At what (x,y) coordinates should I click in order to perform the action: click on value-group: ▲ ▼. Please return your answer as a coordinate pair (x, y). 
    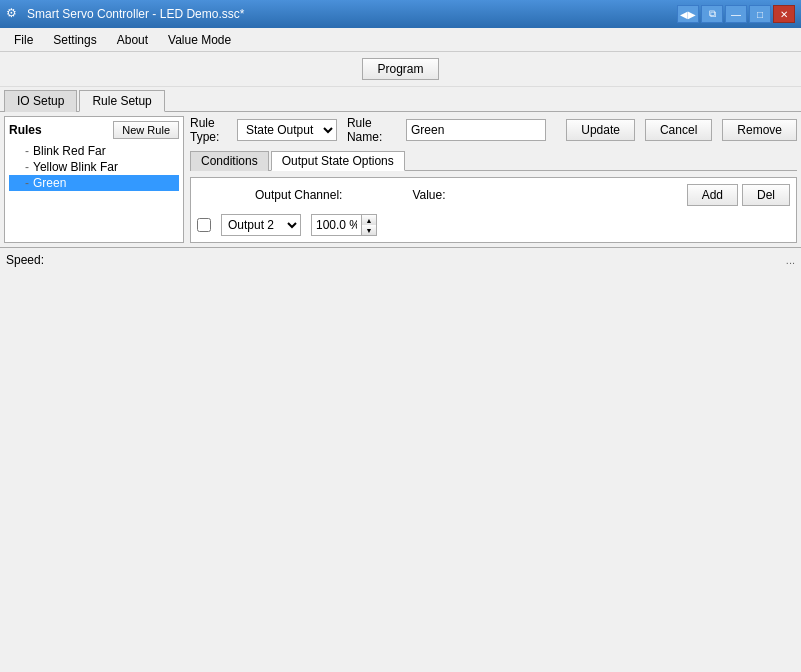
    Looking at the image, I should click on (344, 225).